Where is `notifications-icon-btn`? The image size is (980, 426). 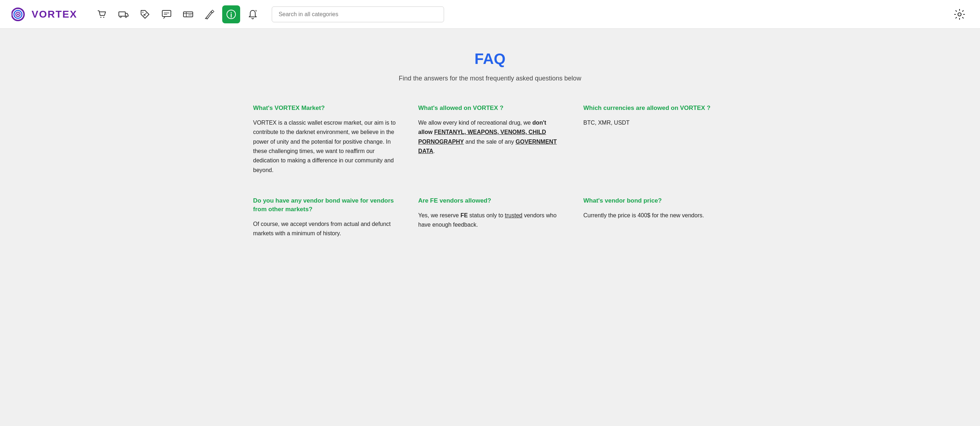
notifications-icon-btn is located at coordinates (253, 14).